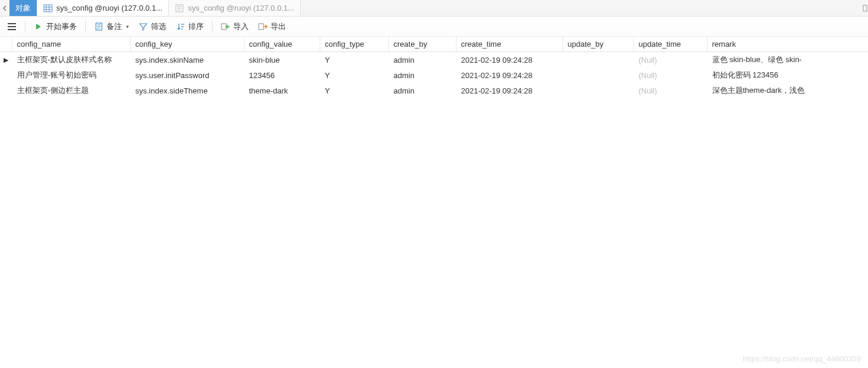 This screenshot has width=868, height=368. I want to click on col-update-by: update_by, so click(598, 44).